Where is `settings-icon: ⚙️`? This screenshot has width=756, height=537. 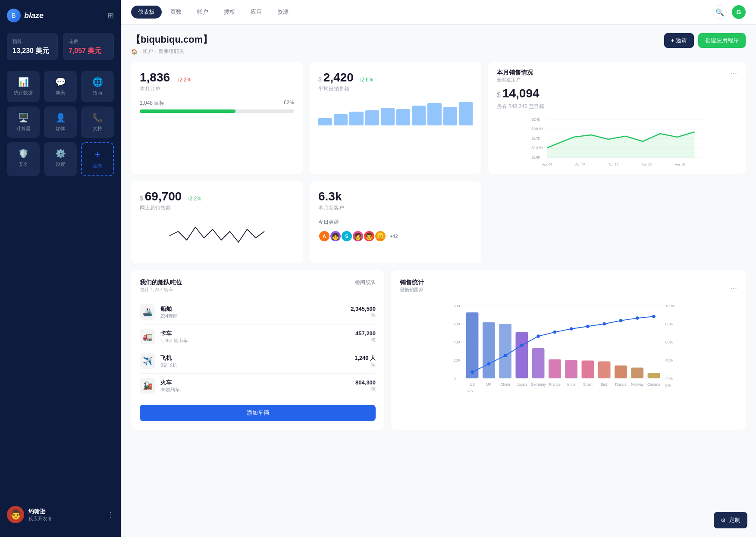 settings-icon: ⚙️ is located at coordinates (60, 153).